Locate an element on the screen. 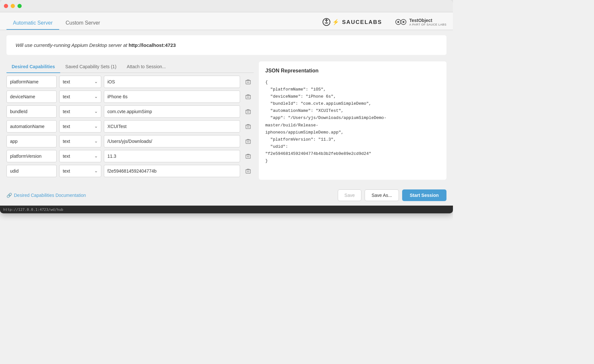 This screenshot has width=594, height=364. left-panel: Desired Capabilities Saved Capability Se… is located at coordinates (130, 121).